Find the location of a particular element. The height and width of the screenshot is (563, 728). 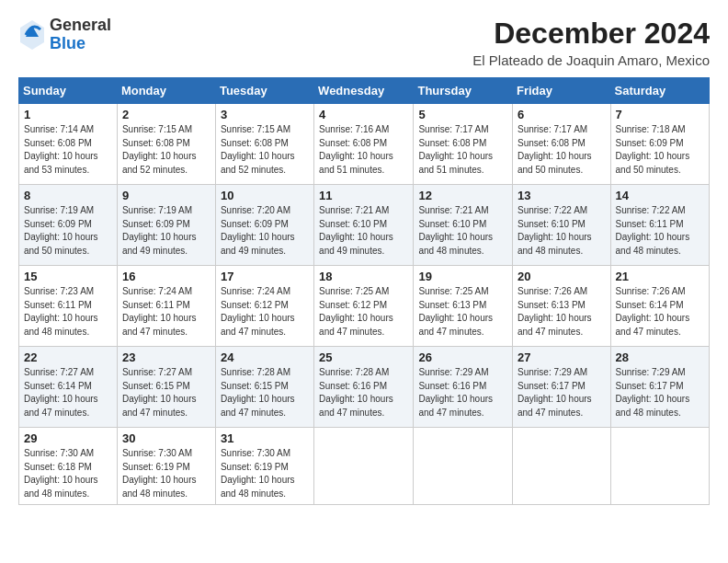

day-info: Sunrise: 7:14 AMSunset: 6:08 PMDaylight:… is located at coordinates (68, 150).